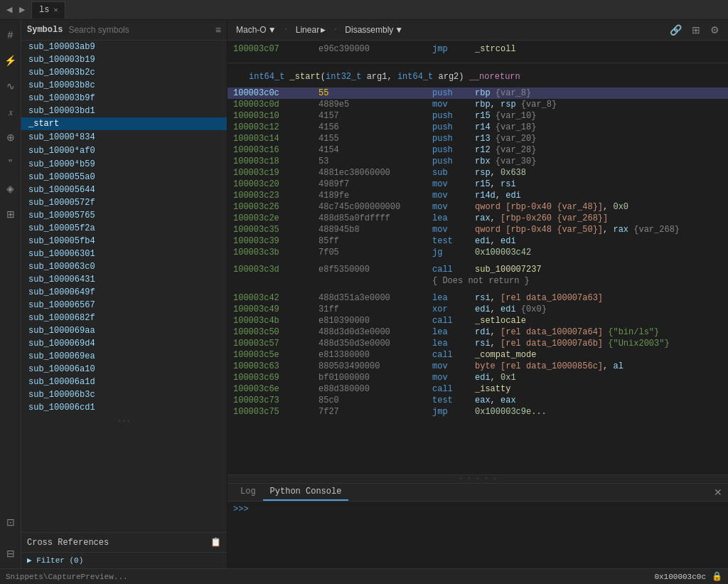 This screenshot has height=584, width=728. What do you see at coordinates (374, 30) in the screenshot?
I see `disassembly-dropdown: Disassembly ▼` at bounding box center [374, 30].